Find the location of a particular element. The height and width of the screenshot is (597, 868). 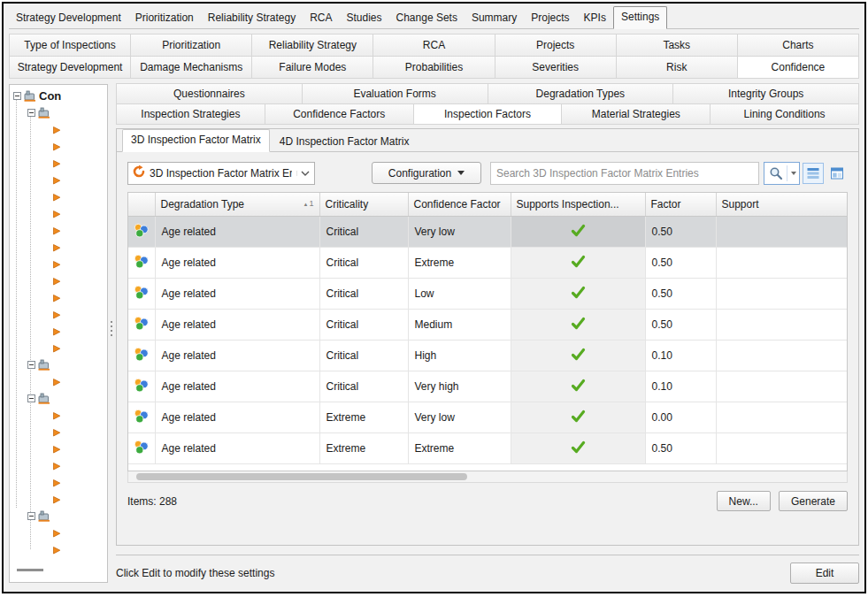

card-view-button is located at coordinates (837, 173).